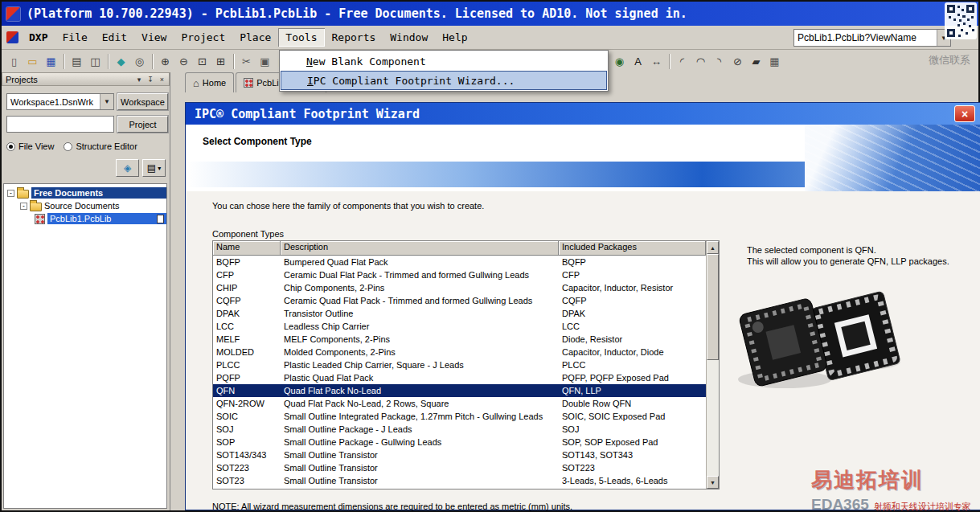 The image size is (980, 512). I want to click on view-name-combo: PcbLib1.PcbLib?ViewName ▼, so click(872, 38).